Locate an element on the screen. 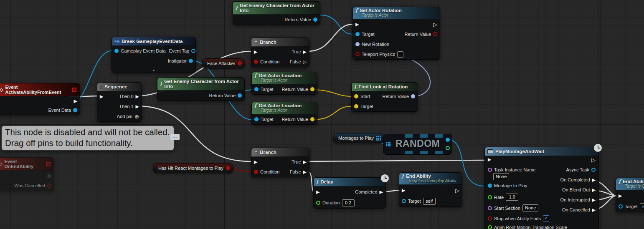  node-branch-1: ↱ Branch True Condition False is located at coordinates (280, 53).